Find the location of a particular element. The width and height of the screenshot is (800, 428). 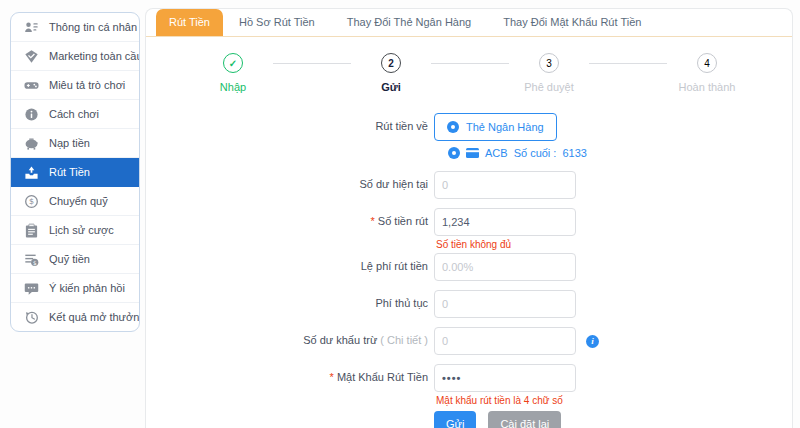

sidebar-item-deposit: Nạp tiền is located at coordinates (75, 144).